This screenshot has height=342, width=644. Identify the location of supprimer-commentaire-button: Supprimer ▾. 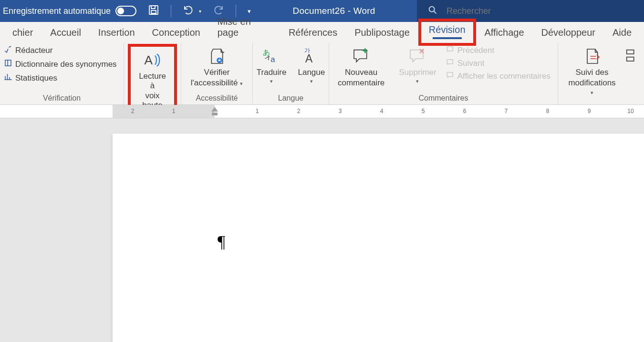
(417, 64).